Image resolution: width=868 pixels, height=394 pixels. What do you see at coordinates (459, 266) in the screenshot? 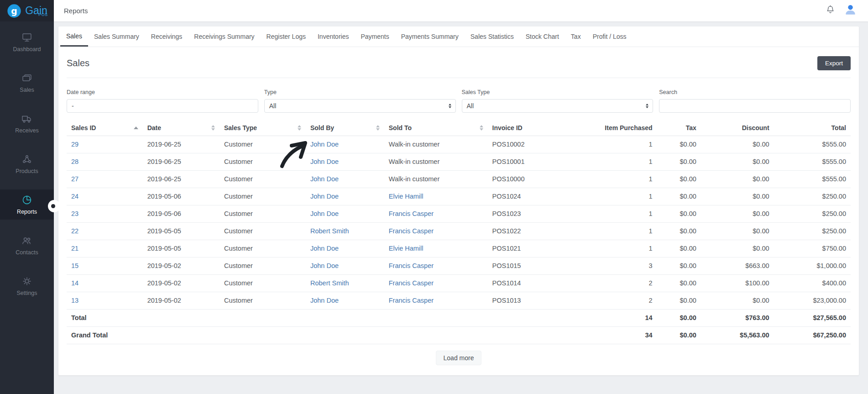
I see `table-row: 152019-05-02CustomerJohn DoeFrancis Casp…` at bounding box center [459, 266].